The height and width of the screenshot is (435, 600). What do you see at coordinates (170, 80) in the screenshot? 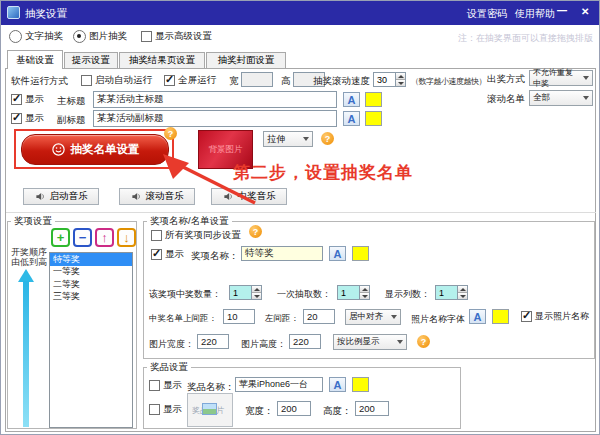
I see `fullscreen-checkbox` at bounding box center [170, 80].